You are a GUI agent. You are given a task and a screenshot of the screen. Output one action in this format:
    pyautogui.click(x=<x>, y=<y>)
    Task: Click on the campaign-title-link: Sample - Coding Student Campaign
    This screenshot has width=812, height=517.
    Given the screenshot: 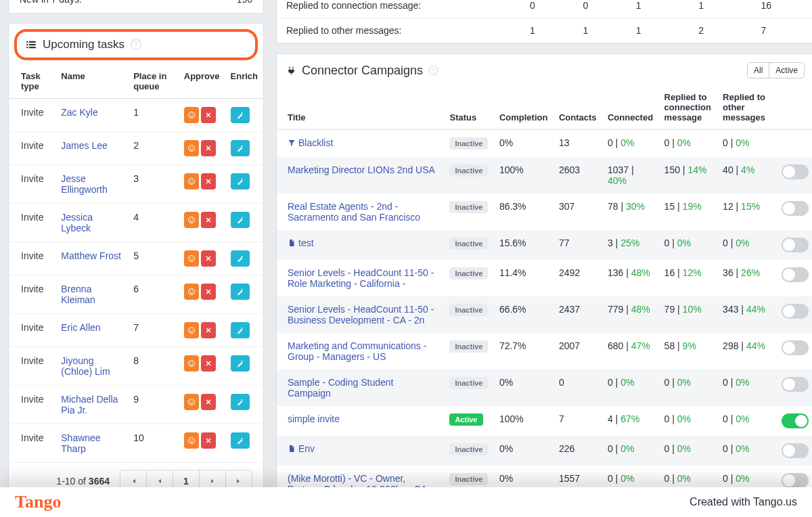 What is the action you would take?
    pyautogui.click(x=340, y=388)
    